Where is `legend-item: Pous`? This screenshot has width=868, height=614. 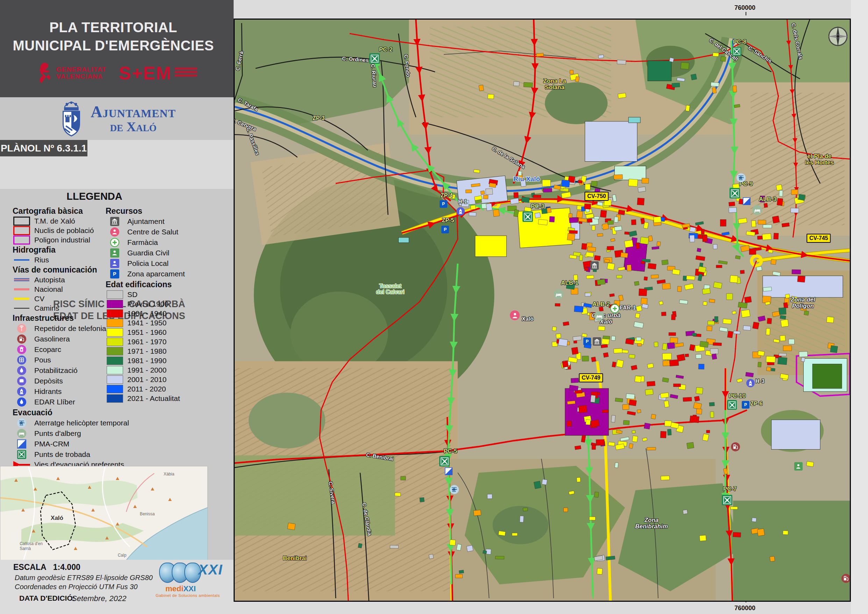
legend-item: Pous is located at coordinates (61, 360).